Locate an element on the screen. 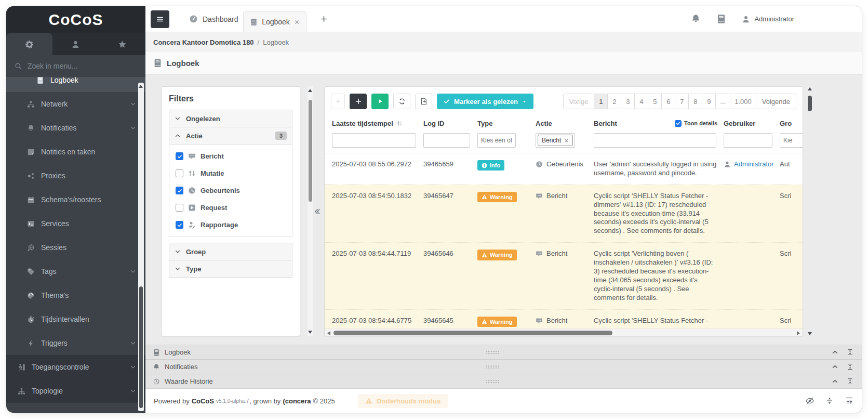 This screenshot has width=868, height=419. sidebar-tab-users is located at coordinates (76, 44).